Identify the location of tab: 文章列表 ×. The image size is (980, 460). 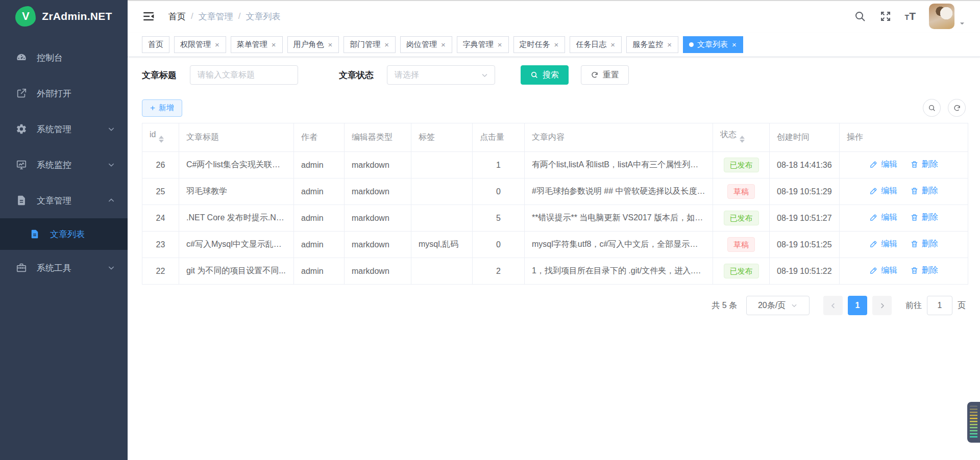
(713, 45).